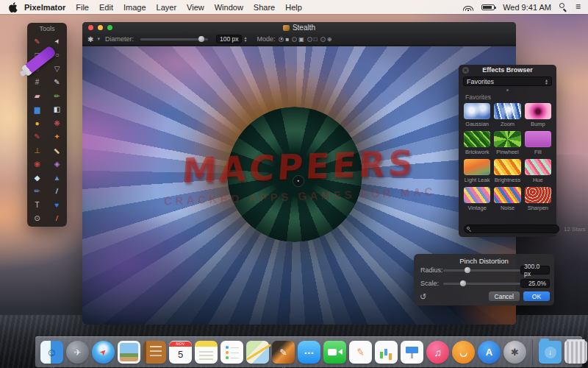 This screenshot has width=588, height=368. I want to click on tool-blue-pencil: ✏, so click(37, 191).